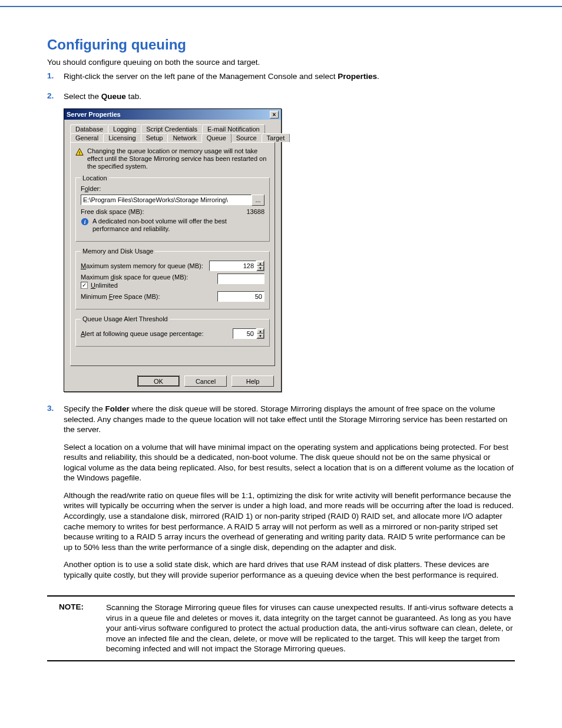 The height and width of the screenshot is (728, 562). What do you see at coordinates (178, 225) in the screenshot?
I see `info-text: A dedicated non-boot volume will offer t…` at bounding box center [178, 225].